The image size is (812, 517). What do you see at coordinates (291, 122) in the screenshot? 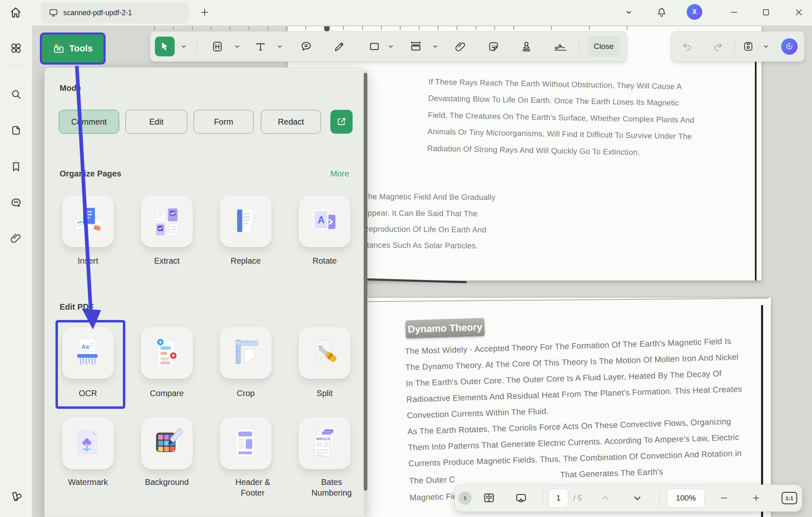
I see `mode-redact-label: Redact` at bounding box center [291, 122].